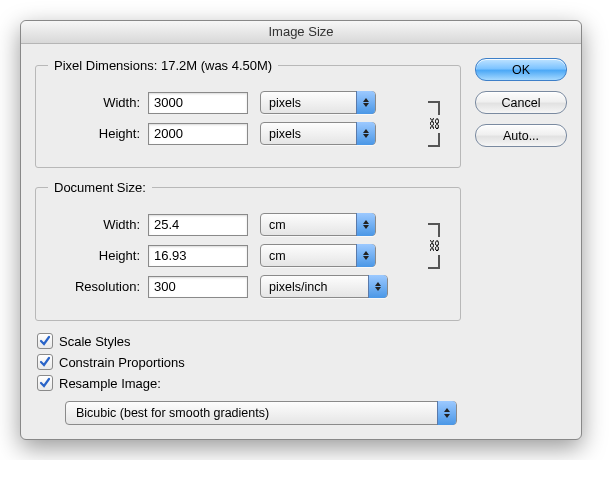  What do you see at coordinates (278, 256) in the screenshot?
I see `doc-height-unit-value: cm` at bounding box center [278, 256].